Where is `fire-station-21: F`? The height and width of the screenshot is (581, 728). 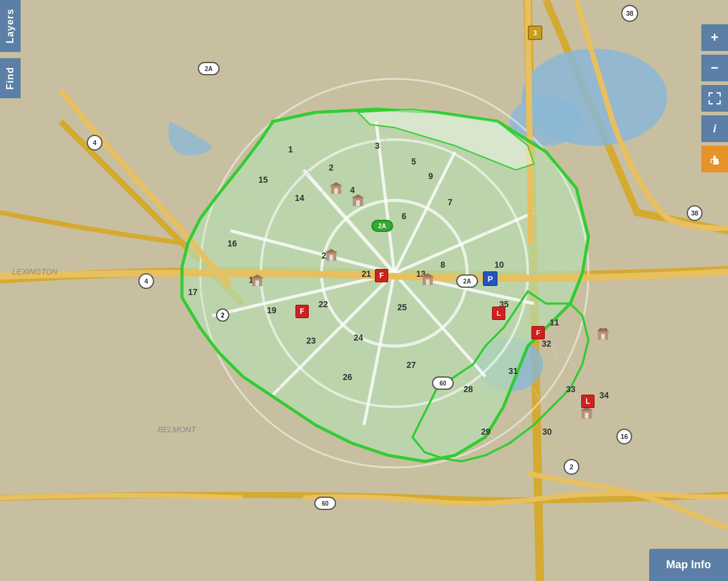 fire-station-21: F is located at coordinates (382, 276).